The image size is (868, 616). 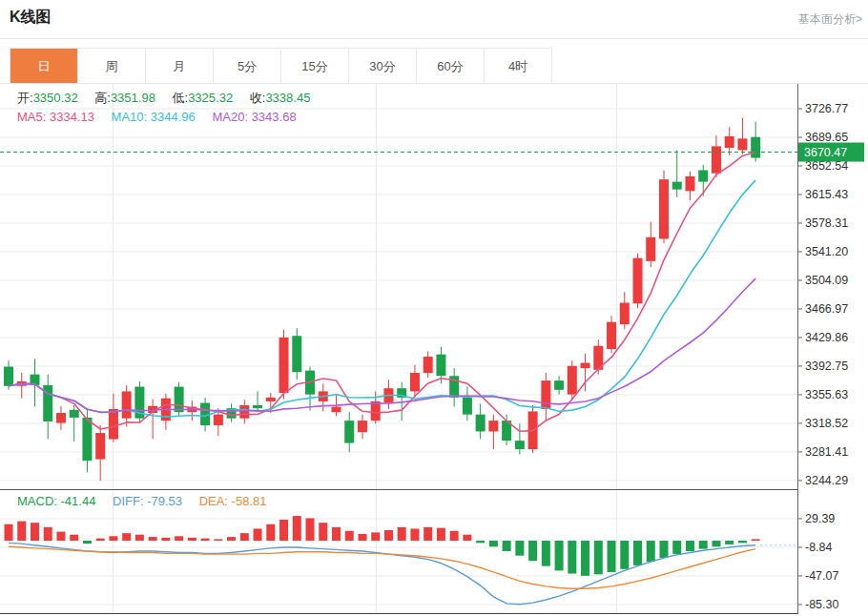 What do you see at coordinates (315, 67) in the screenshot?
I see `tab-15min: 15分` at bounding box center [315, 67].